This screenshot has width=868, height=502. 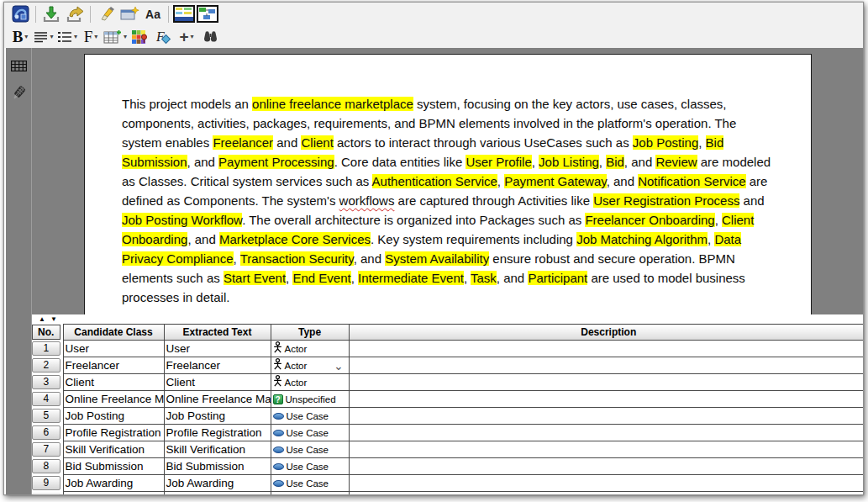 I want to click on row-number-button: 6, so click(x=46, y=432).